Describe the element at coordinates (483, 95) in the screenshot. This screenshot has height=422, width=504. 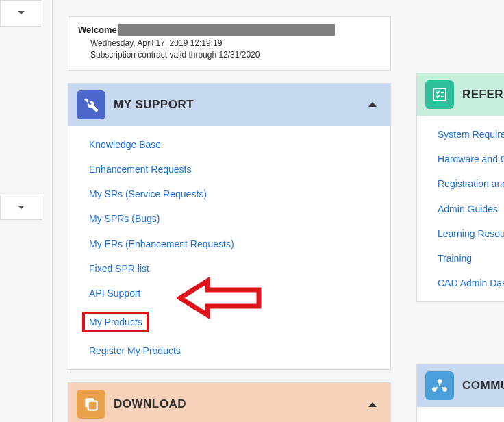
I see `panel-title: REFEREN` at that location.